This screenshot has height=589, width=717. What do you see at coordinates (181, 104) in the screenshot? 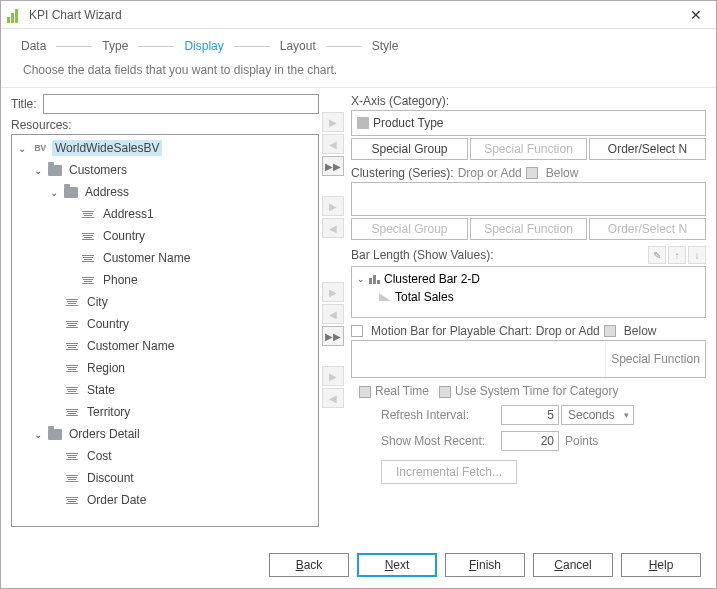
I see `title-input` at bounding box center [181, 104].